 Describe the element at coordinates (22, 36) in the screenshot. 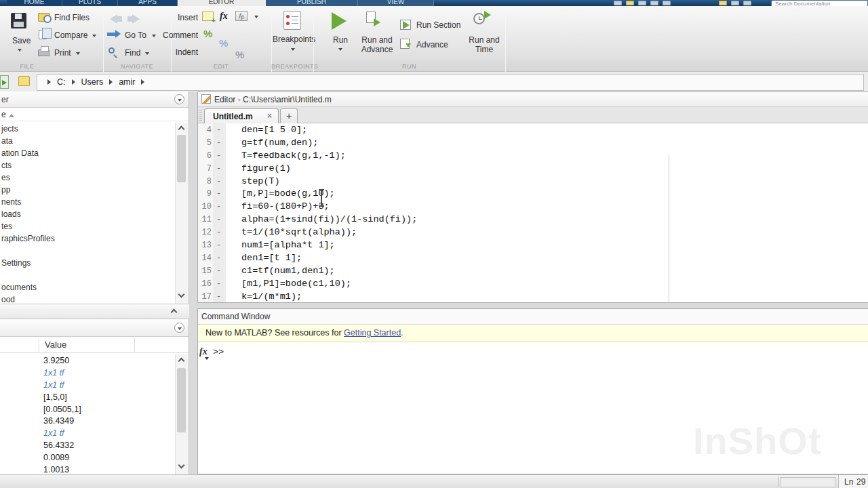

I see `save-button: Save` at that location.